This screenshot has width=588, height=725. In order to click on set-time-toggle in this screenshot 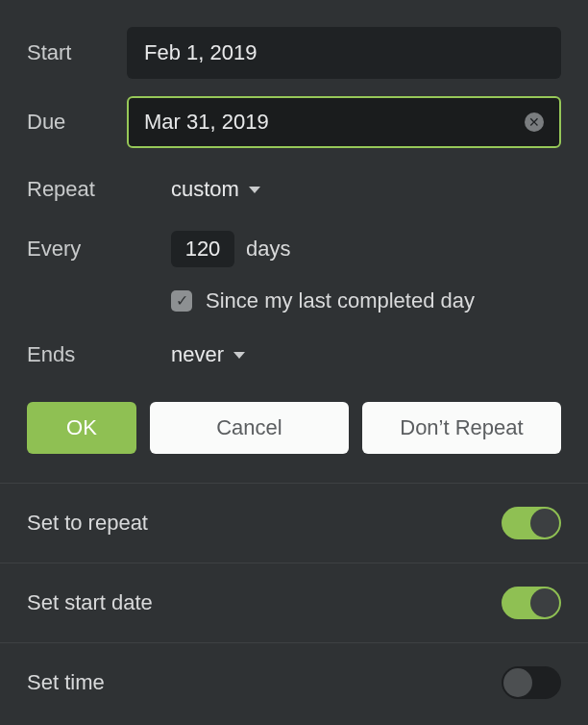, I will do `click(531, 683)`.